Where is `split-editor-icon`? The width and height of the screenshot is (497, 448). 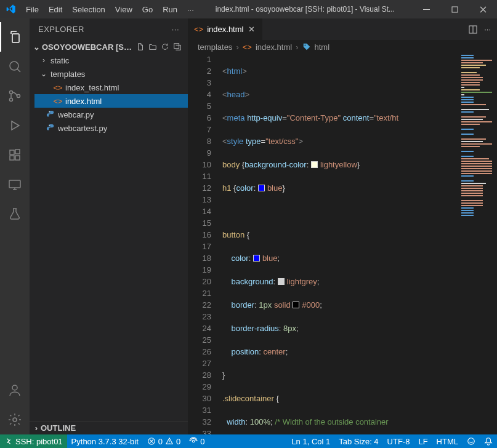 split-editor-icon is located at coordinates (473, 30).